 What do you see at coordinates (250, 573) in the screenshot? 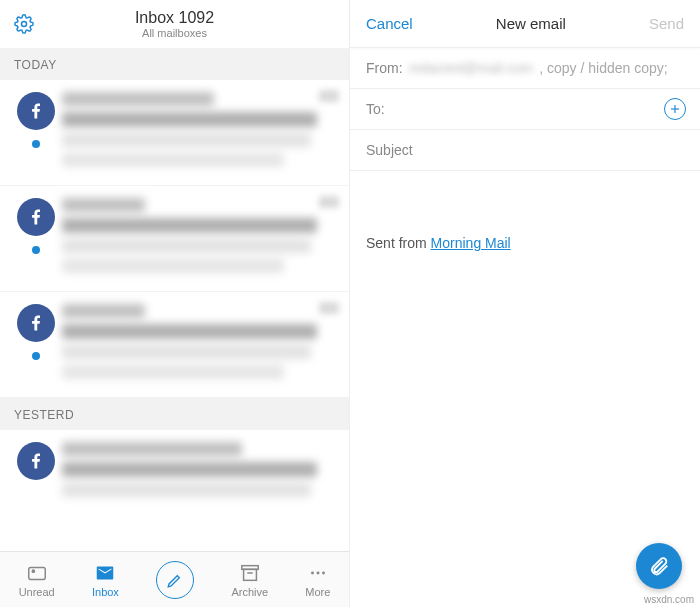
I see `archive-tab-icon` at bounding box center [250, 573].